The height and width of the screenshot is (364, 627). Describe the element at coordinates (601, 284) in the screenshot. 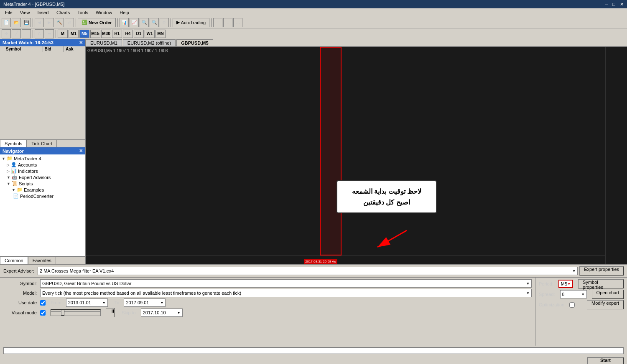

I see `symbol-properties-btn: Symbol properties` at that location.